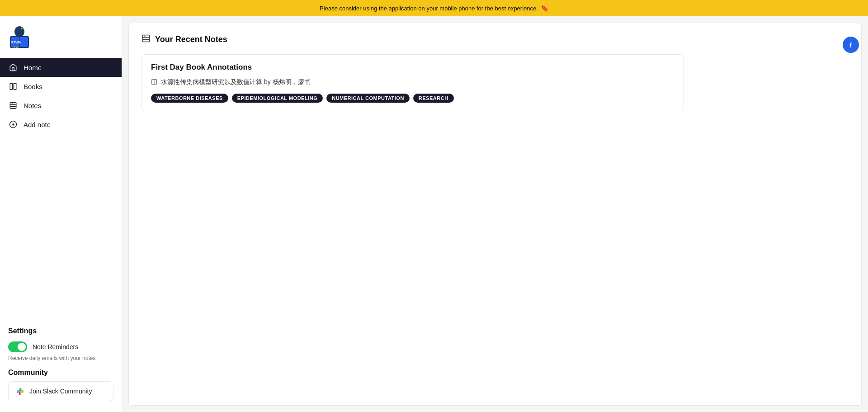 This screenshot has height=412, width=868. Describe the element at coordinates (61, 96) in the screenshot. I see `sidebar-nav: Home Books Notes` at that location.